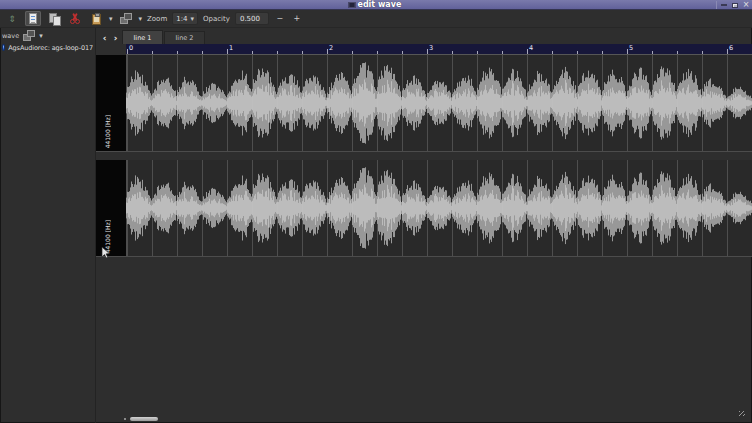  What do you see at coordinates (250, 19) in the screenshot?
I see `opacity-value: 0.500` at bounding box center [250, 19].